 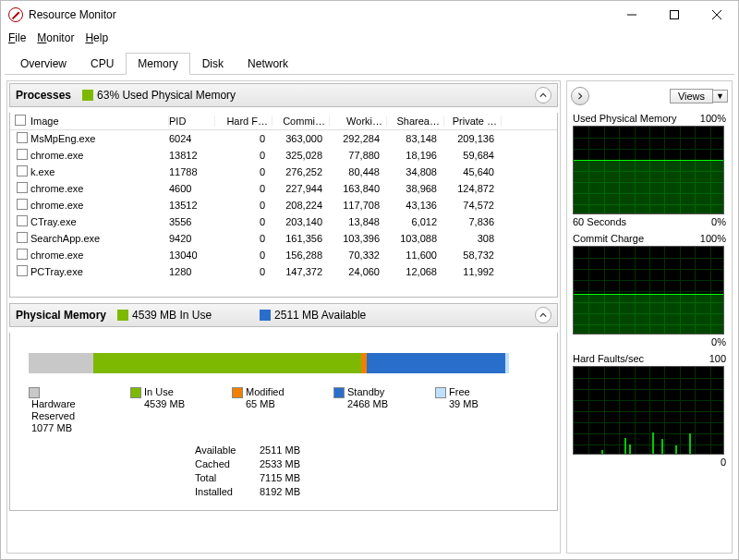 What do you see at coordinates (358, 222) in the screenshot?
I see `cell-work: 13,848` at bounding box center [358, 222].